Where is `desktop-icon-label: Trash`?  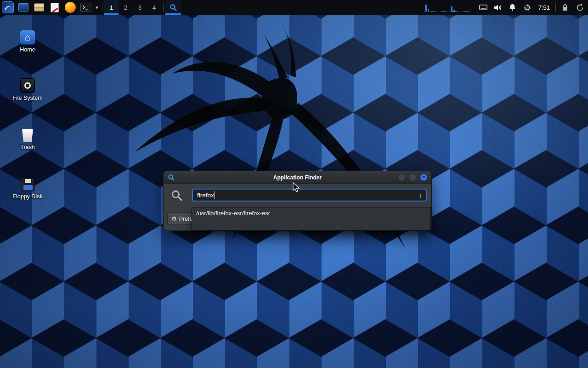 desktop-icon-label: Trash is located at coordinates (28, 147).